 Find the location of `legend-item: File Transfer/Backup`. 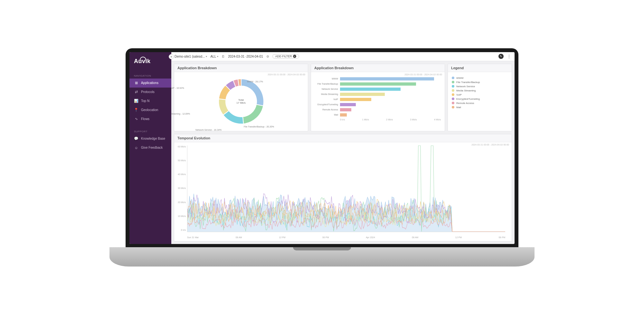

legend-item: File Transfer/Backup is located at coordinates (480, 82).